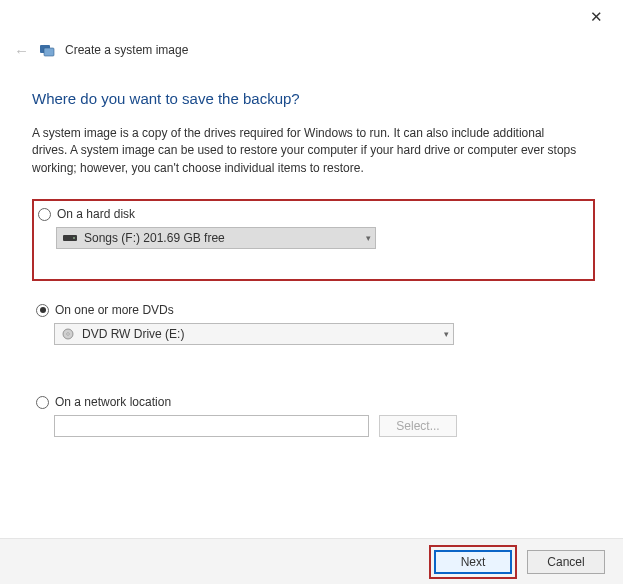 The image size is (623, 584). What do you see at coordinates (596, 17) in the screenshot?
I see `close-icon: ✕` at bounding box center [596, 17].